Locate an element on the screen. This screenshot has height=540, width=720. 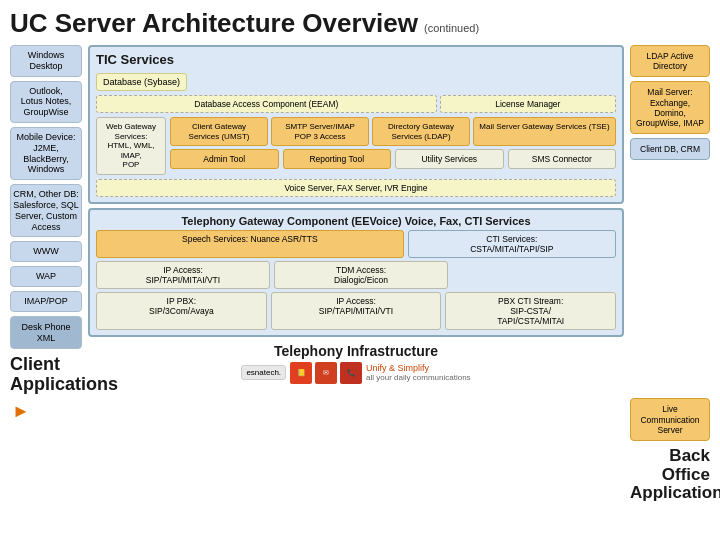
spacer is located at coordinates (670, 279).